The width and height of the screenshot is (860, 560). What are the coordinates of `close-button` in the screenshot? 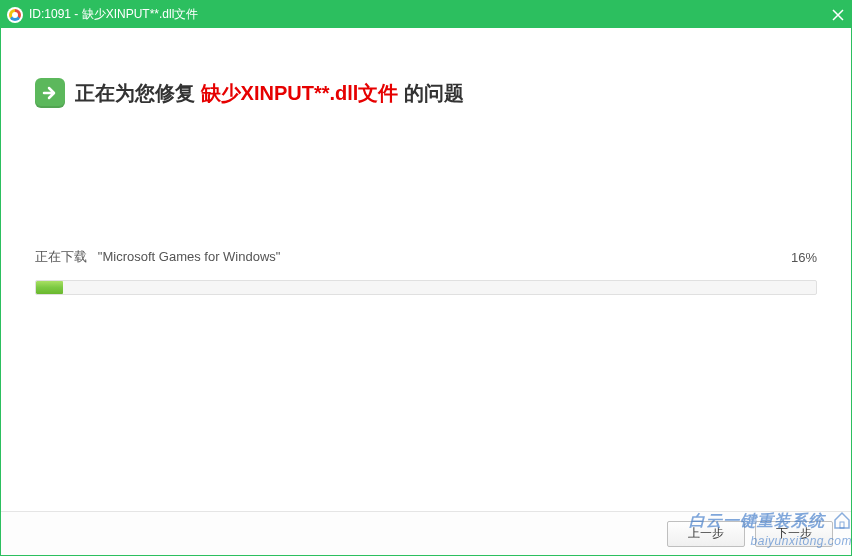 It's located at (838, 14).